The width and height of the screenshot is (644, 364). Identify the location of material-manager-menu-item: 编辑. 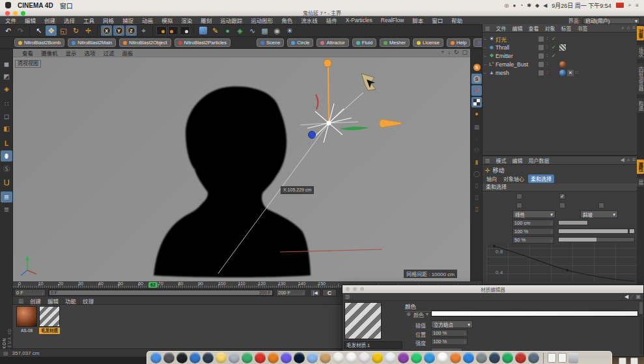
(53, 301).